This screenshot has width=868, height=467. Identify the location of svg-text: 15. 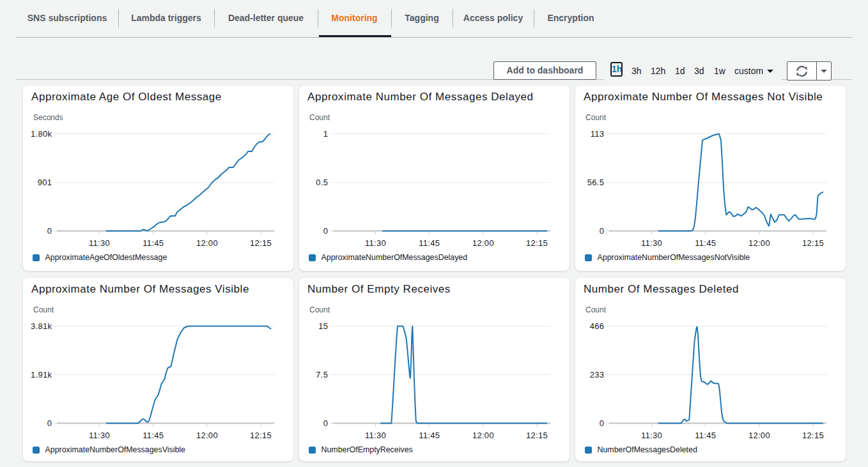
(323, 326).